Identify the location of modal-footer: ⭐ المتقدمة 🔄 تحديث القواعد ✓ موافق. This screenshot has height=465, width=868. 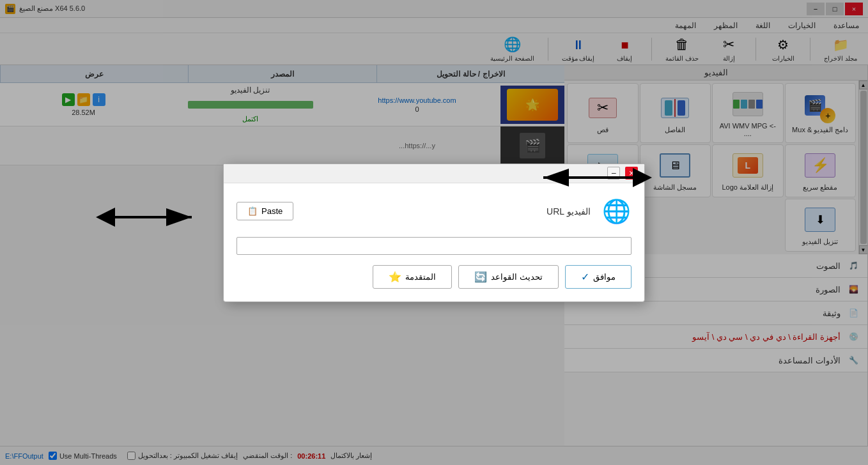
(434, 277).